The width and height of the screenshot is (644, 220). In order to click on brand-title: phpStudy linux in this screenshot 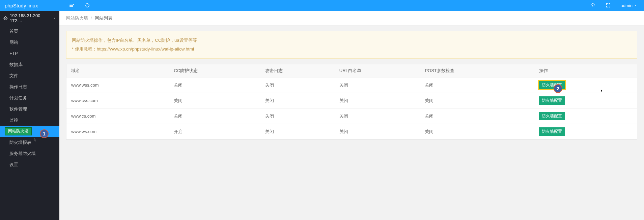, I will do `click(30, 5)`.